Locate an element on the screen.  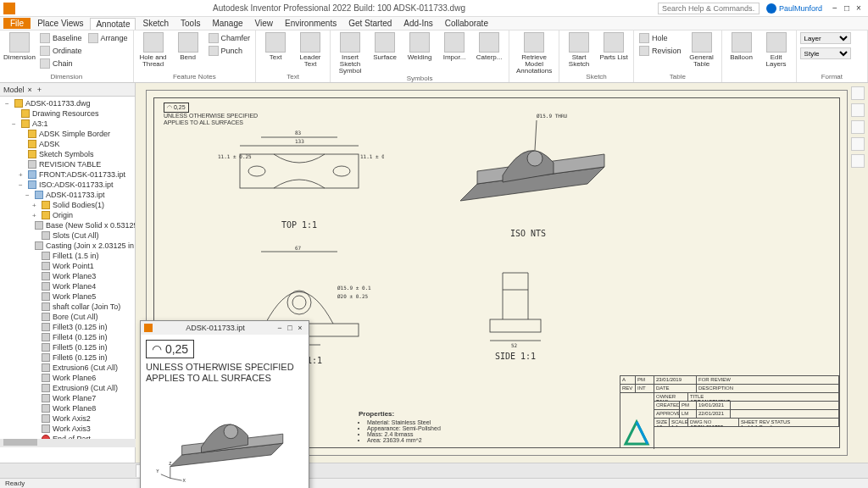
help-search-input is located at coordinates (709, 8).